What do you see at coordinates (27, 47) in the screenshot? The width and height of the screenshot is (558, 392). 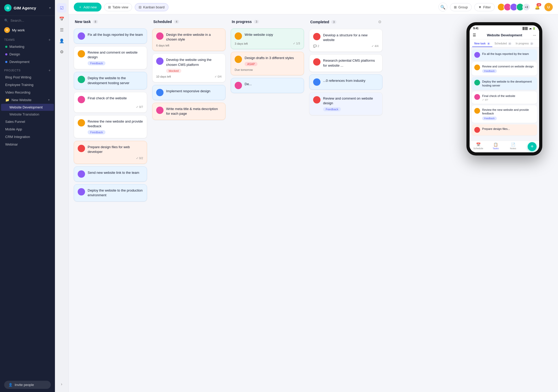 I see `sidebar-item-marketing: Marketing` at bounding box center [27, 47].